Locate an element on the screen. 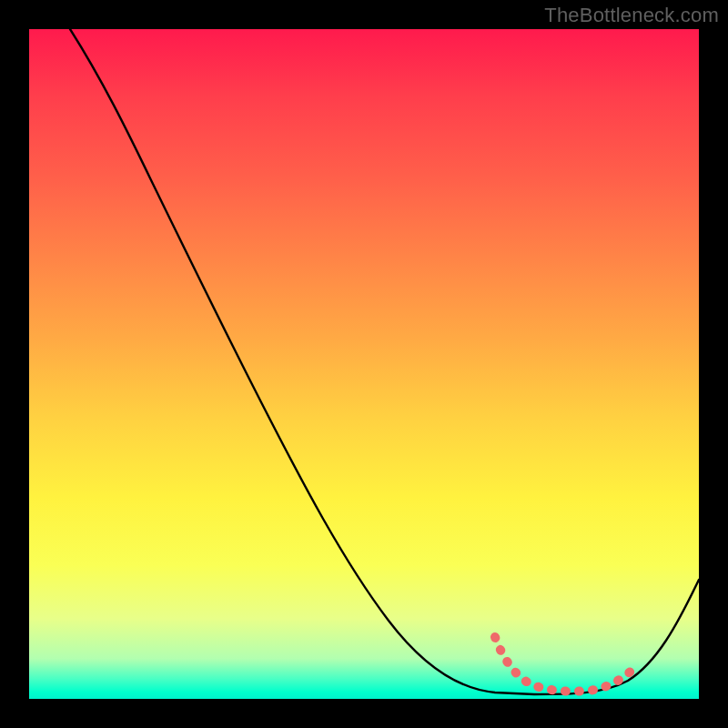  watermark-text: TheBottleneck.com is located at coordinates (632, 15).